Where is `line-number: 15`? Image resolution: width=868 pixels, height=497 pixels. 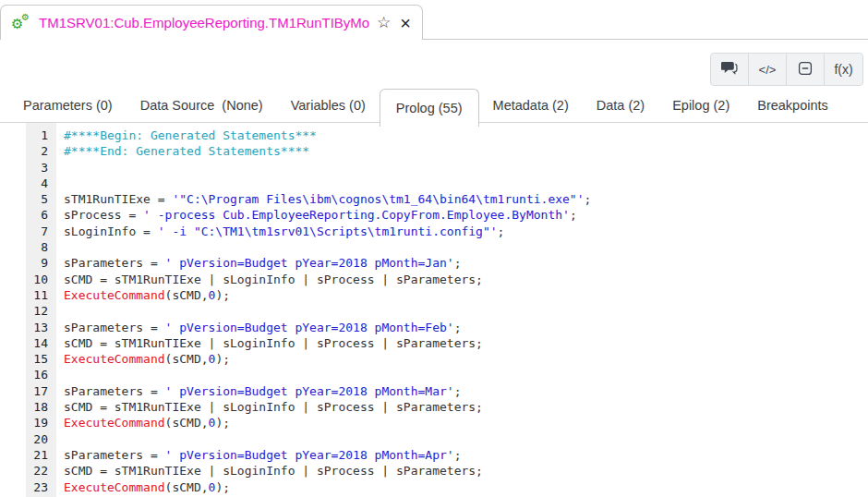 line-number: 15 is located at coordinates (28, 358).